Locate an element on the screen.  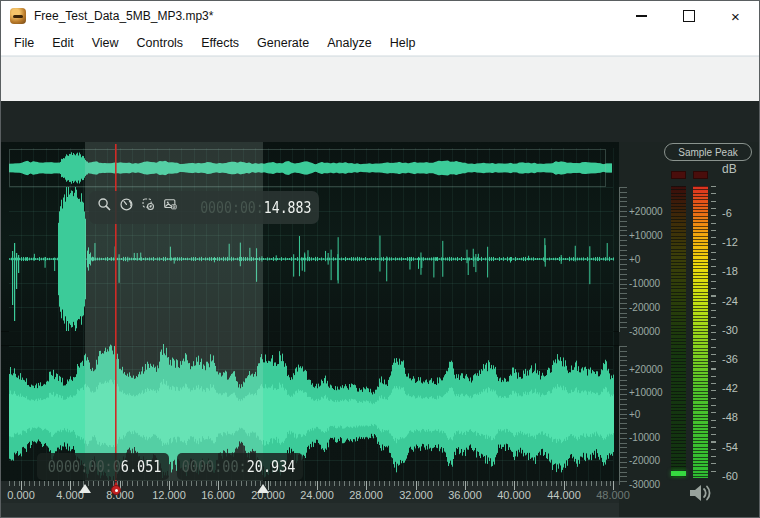
amplitude-label-ch2: -10000 is located at coordinates (644, 438).